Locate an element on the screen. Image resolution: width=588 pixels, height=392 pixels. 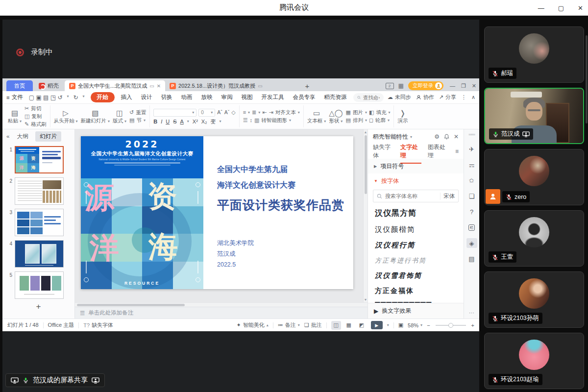
font-family-select: ▾ is located at coordinates (175, 113).